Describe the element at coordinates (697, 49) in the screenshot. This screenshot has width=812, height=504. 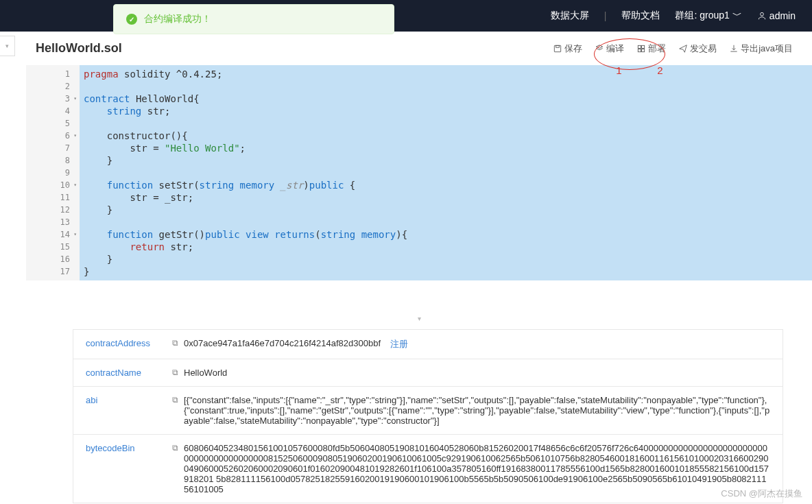
I see `send-tx-button: 发交易` at that location.